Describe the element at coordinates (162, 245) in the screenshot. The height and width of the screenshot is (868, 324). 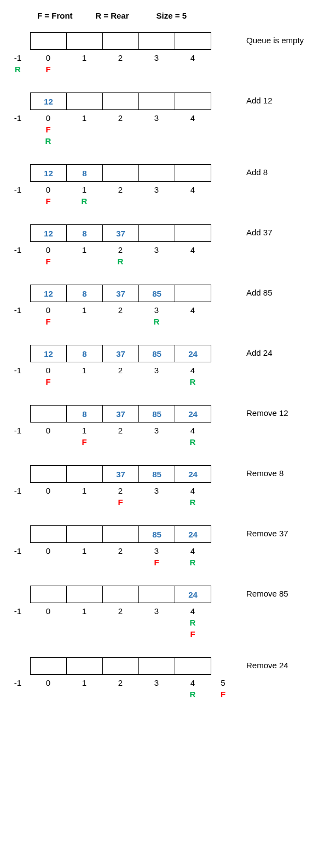
I see `queue-state: Add 3712837-101234FR` at that location.